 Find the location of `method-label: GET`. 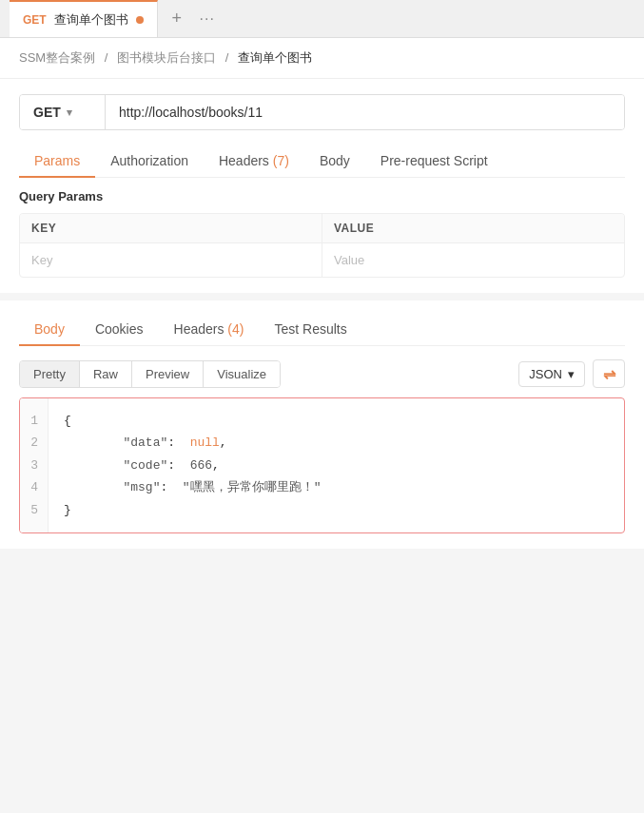

method-label: GET is located at coordinates (48, 112).